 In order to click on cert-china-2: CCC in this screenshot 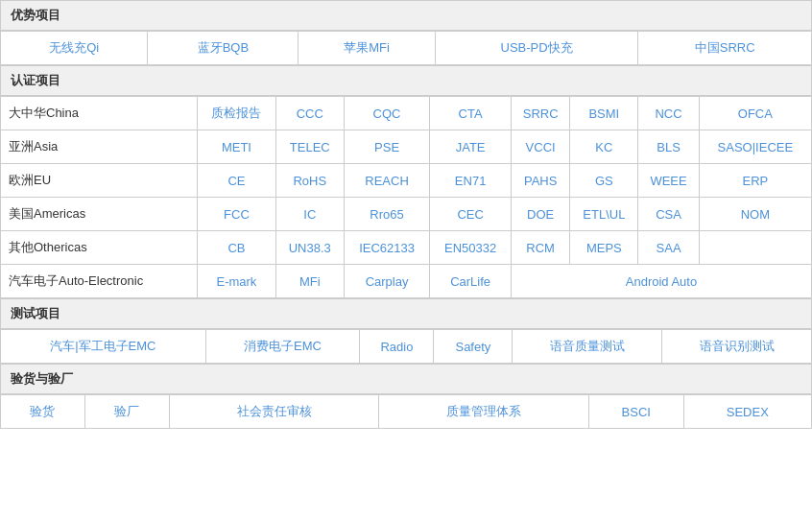, I will do `click(309, 113)`.